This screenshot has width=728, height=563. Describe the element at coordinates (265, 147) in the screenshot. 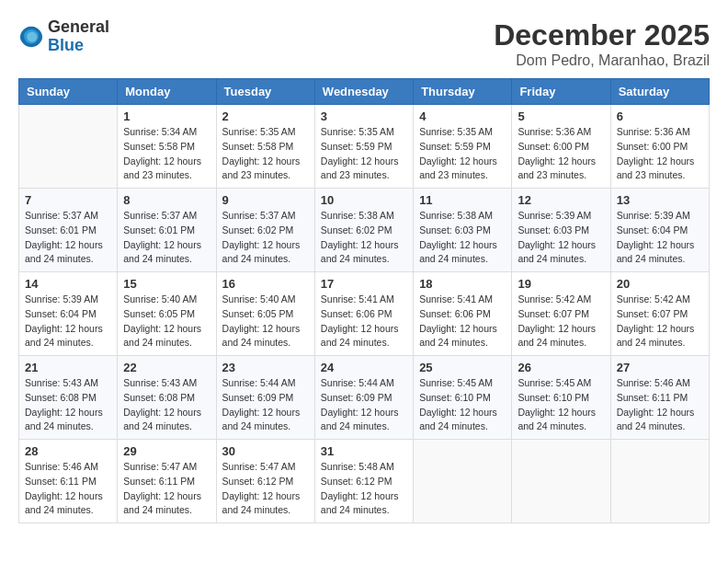

I see `calendar-cell: 2Sunrise: 5:35 AM Sunset: 5:58 PM Daylig…` at that location.